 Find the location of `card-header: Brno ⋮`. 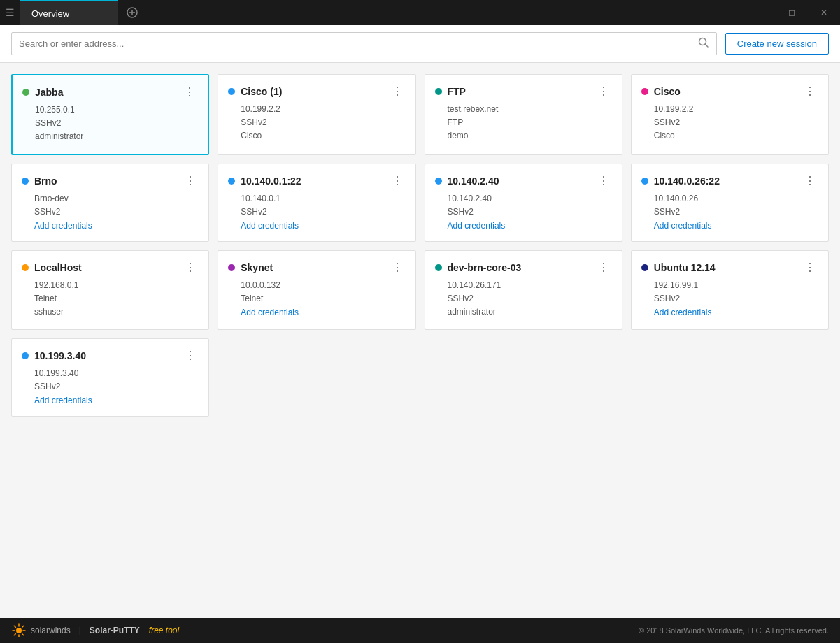

card-header: Brno ⋮ is located at coordinates (111, 181).